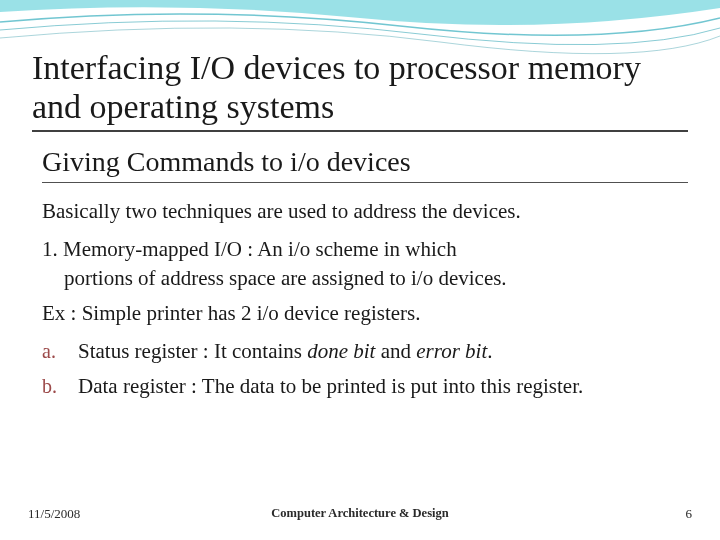 The image size is (720, 540). Describe the element at coordinates (365, 314) in the screenshot. I see `example-text: Ex : Simple printer has 2 i/o device reg…` at that location.